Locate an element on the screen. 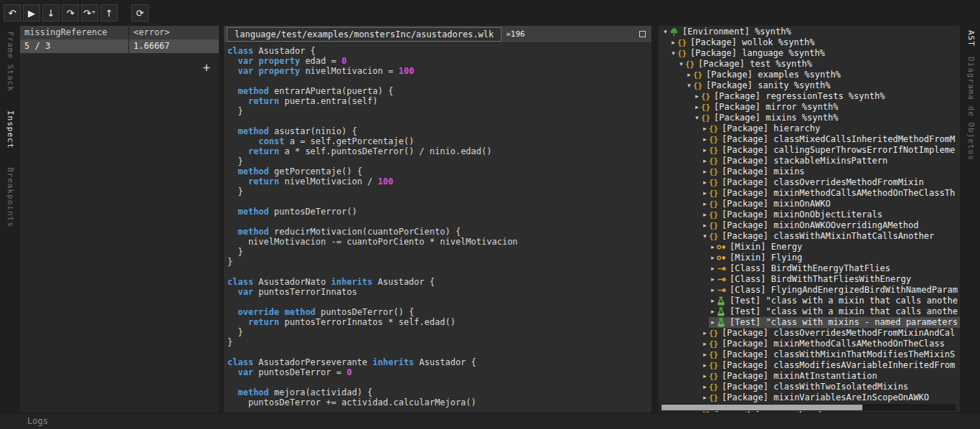 The height and width of the screenshot is (429, 980). restart-button: ⟳ is located at coordinates (140, 13).